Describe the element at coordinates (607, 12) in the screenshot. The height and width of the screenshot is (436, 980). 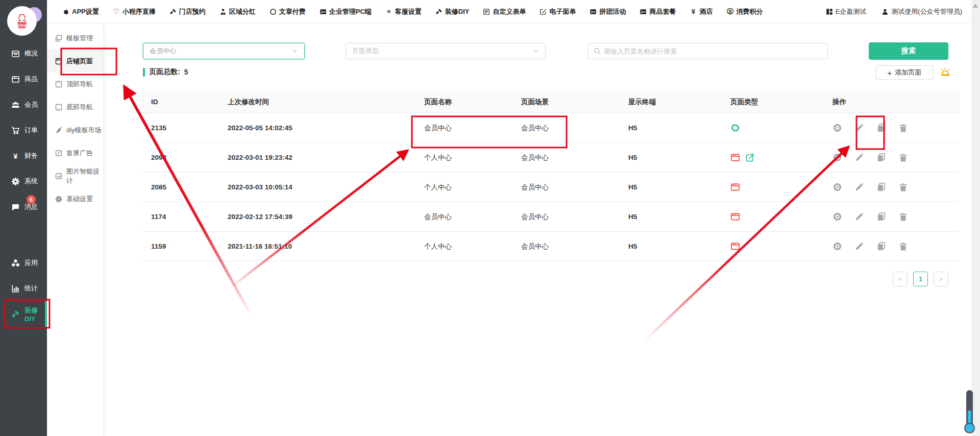
I see `topnav-item-group-buy: 拼团活动` at that location.